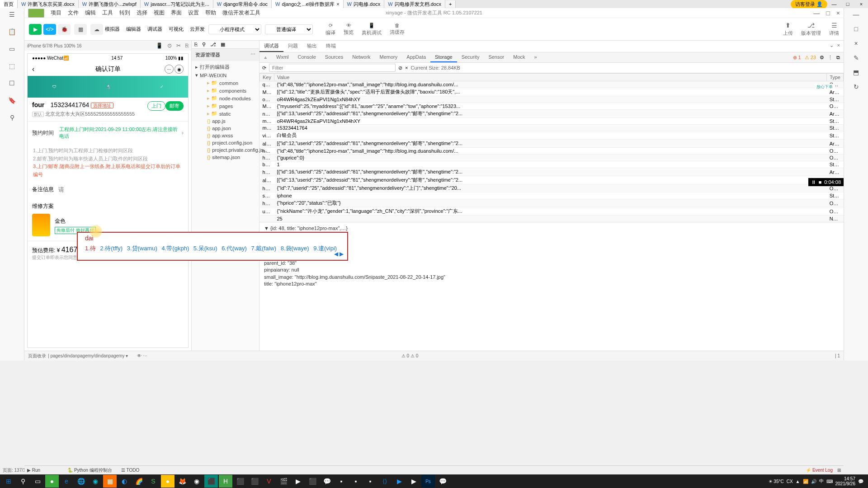 The height and width of the screenshot is (488, 868). Describe the element at coordinates (90, 13) in the screenshot. I see `menu-item: 编辑` at that location.